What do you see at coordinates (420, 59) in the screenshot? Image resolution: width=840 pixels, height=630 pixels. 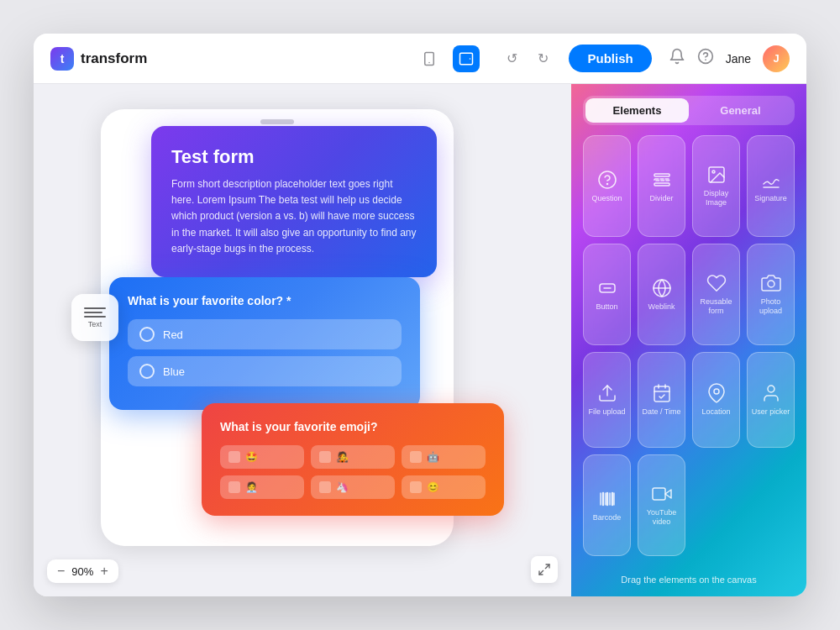 I see `header: t transform ↺ ↻ Publish` at bounding box center [420, 59].